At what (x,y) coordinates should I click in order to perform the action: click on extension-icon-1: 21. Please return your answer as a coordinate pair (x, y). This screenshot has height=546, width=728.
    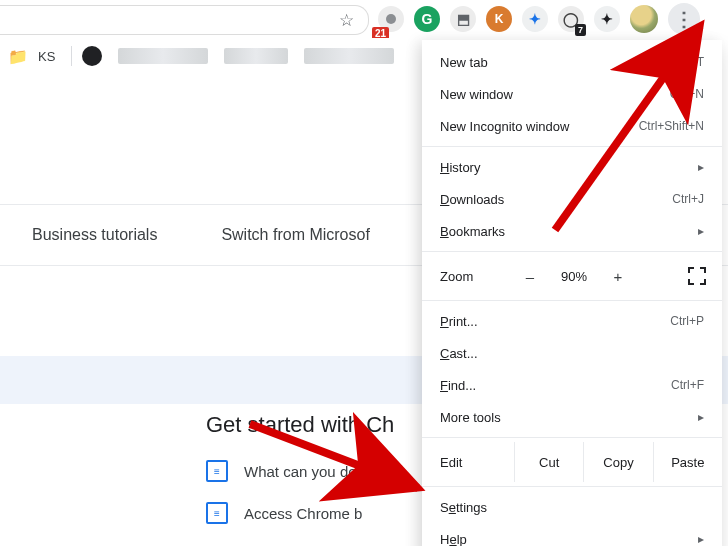
    Looking at the image, I should click on (391, 19).